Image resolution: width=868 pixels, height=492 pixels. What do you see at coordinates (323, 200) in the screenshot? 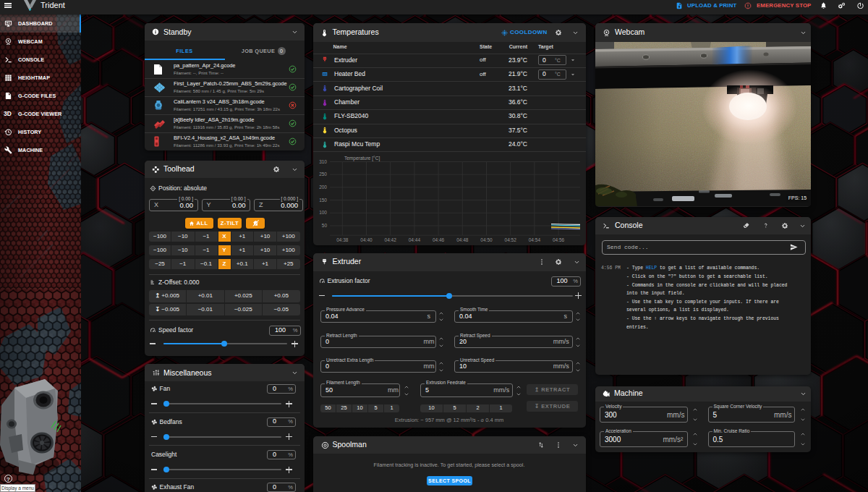
I see `svg-text: 150` at bounding box center [323, 200].